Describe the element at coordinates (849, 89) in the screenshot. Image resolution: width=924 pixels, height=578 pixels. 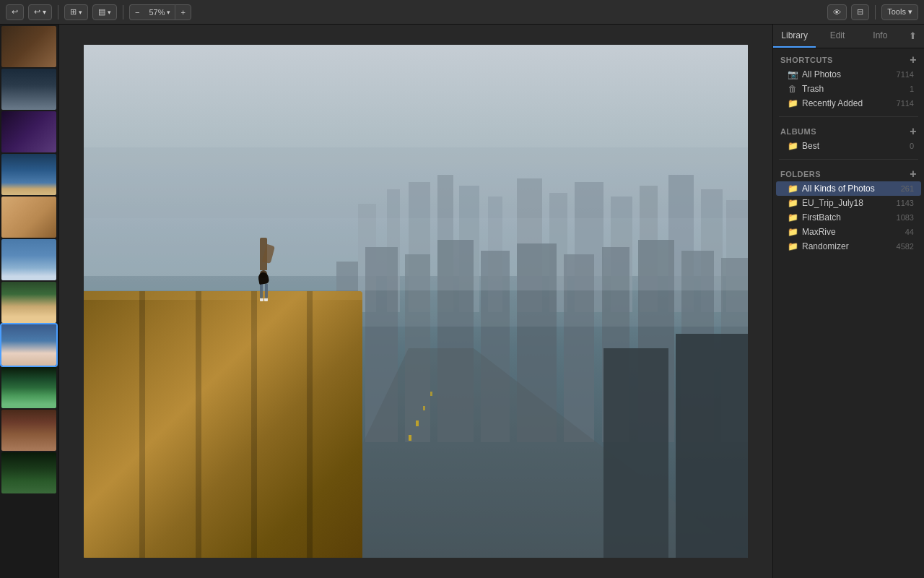
I see `shortcuts-item-trash: 🗑 Trash 1` at that location.